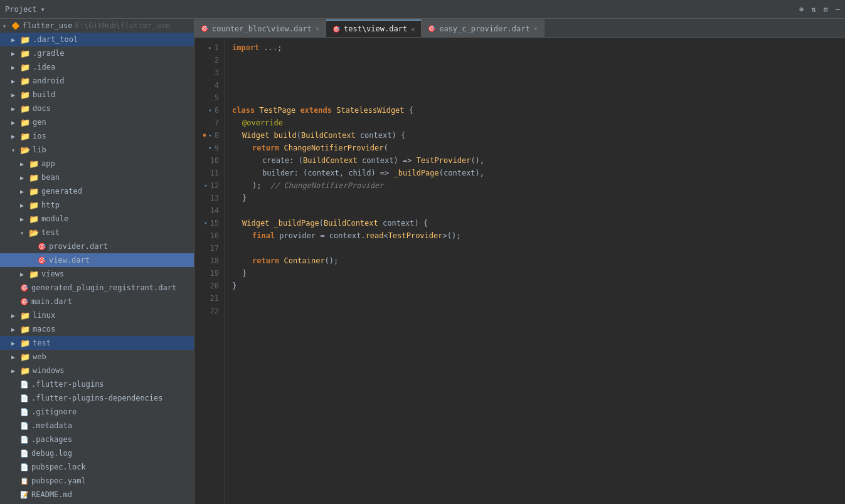 The height and width of the screenshot is (504, 845). Describe the element at coordinates (826, 9) in the screenshot. I see `settings-icon: ⚙` at that location.